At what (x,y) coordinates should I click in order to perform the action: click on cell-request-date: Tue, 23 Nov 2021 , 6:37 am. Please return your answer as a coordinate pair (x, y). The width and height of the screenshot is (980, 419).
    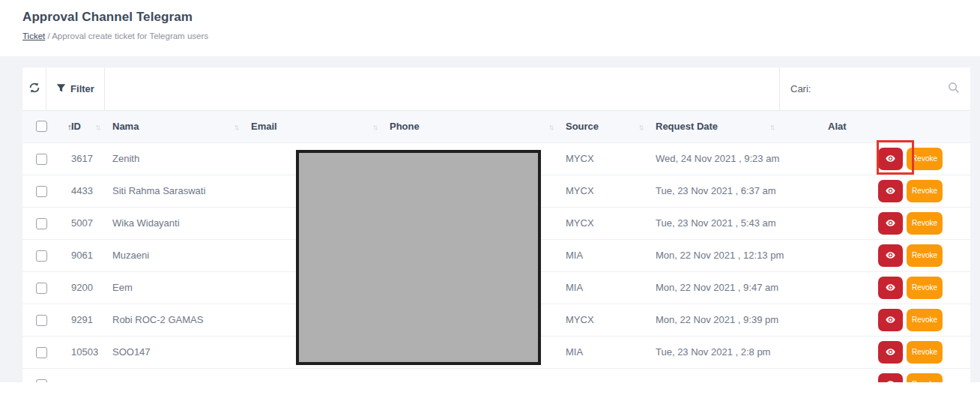
    Looking at the image, I should click on (721, 190).